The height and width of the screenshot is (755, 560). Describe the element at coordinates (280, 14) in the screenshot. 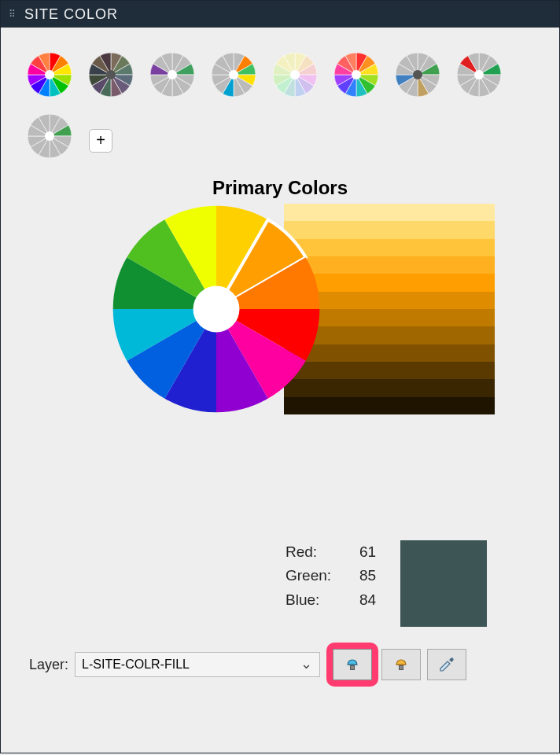

I see `title-bar: ⠿ SITE COLOR` at that location.